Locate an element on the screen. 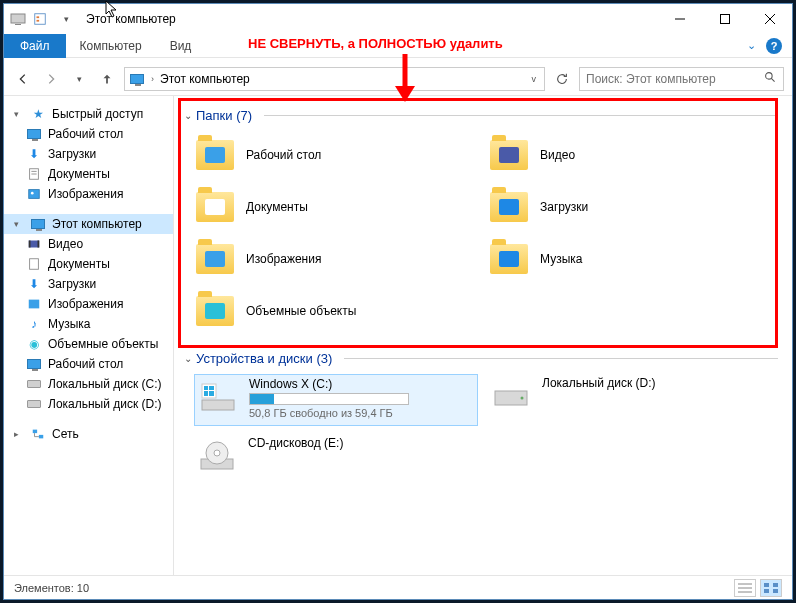 The height and width of the screenshot is (603, 796). search-icon is located at coordinates (770, 79).